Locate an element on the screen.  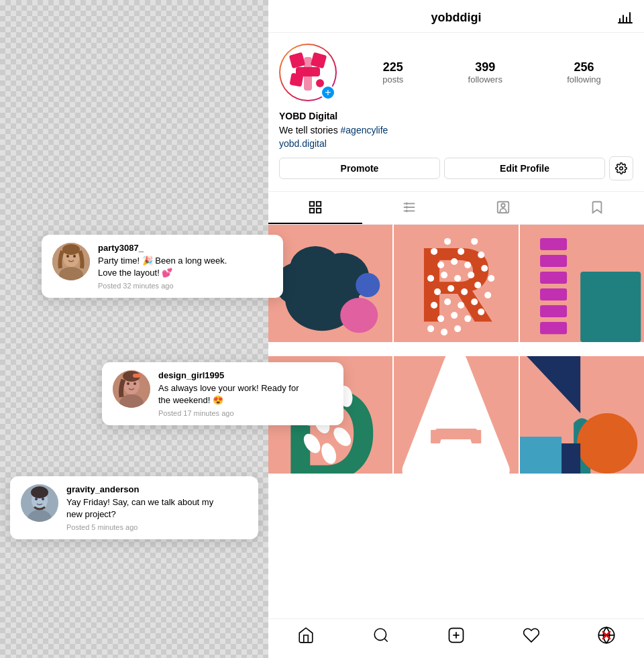
grid-cell-5: A is located at coordinates (456, 415).